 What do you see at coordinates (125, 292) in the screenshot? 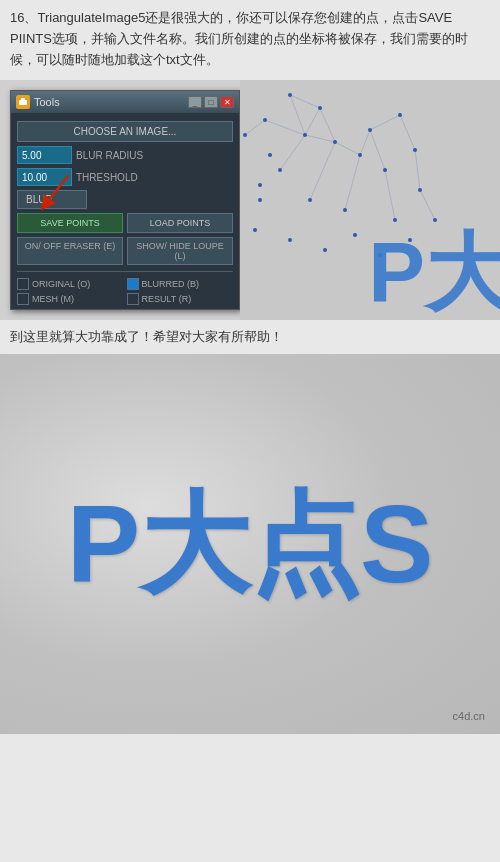
I see `checkbox-grid: ORIGINAL (O) BLURRED (B) MESH (M) RESULT…` at bounding box center [125, 292].